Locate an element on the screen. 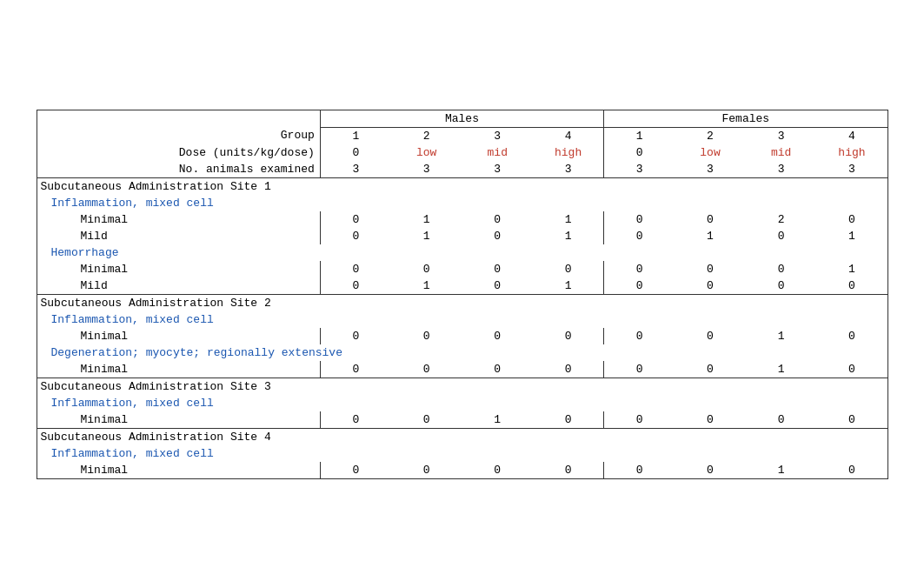  females-header: Females is located at coordinates (746, 118).